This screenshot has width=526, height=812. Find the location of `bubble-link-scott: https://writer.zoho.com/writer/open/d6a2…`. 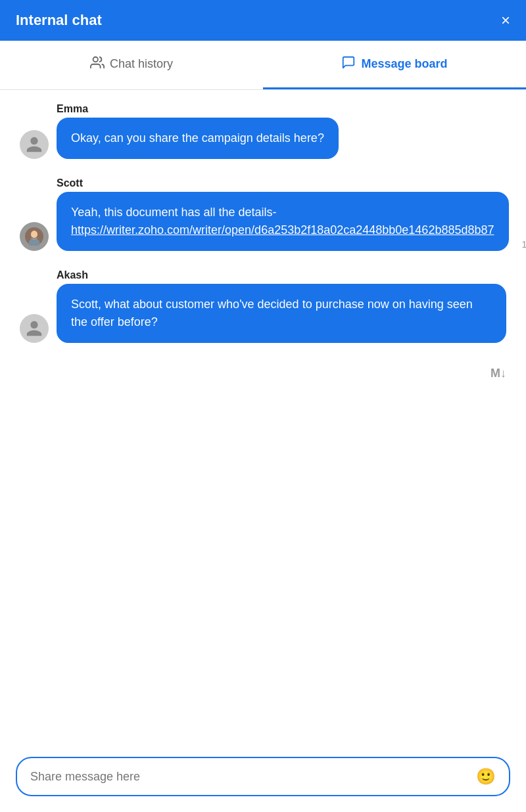

bubble-link-scott: https://writer.zoho.com/writer/open/d6a2… is located at coordinates (283, 230).